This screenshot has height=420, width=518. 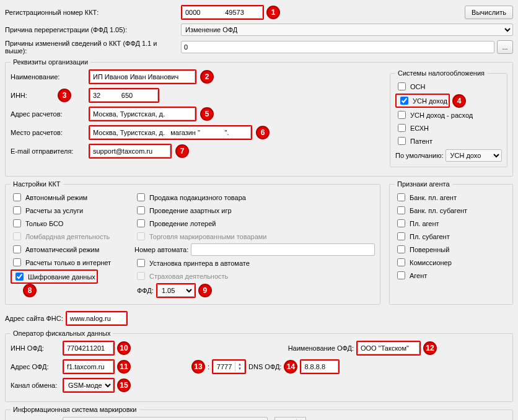 What do you see at coordinates (48, 114) in the screenshot?
I see `org-addr-label: Адрес расчетов:` at bounding box center [48, 114].